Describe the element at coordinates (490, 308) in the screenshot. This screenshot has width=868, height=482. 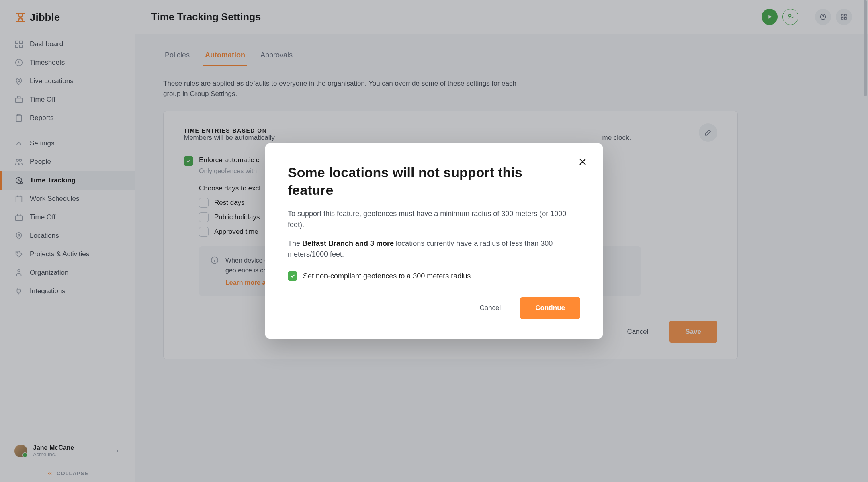
I see `modal-cancel-button: Cancel` at that location.